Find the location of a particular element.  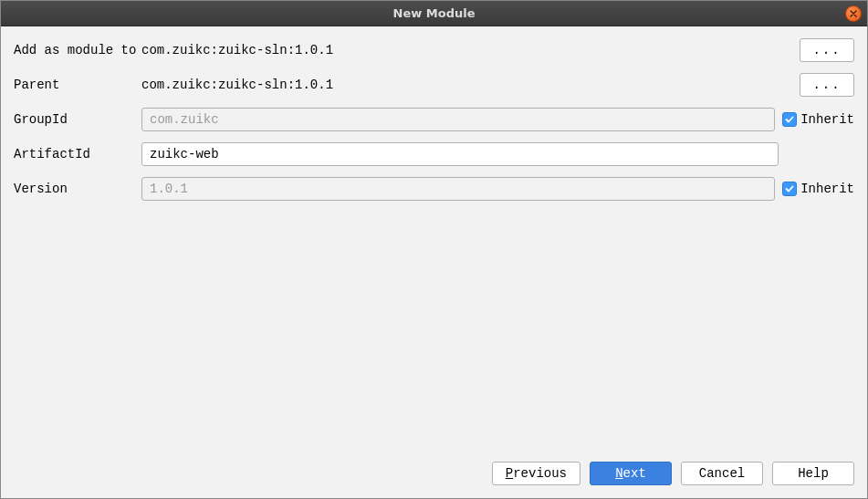

label-groupid-inherit: Inherit is located at coordinates (827, 120).